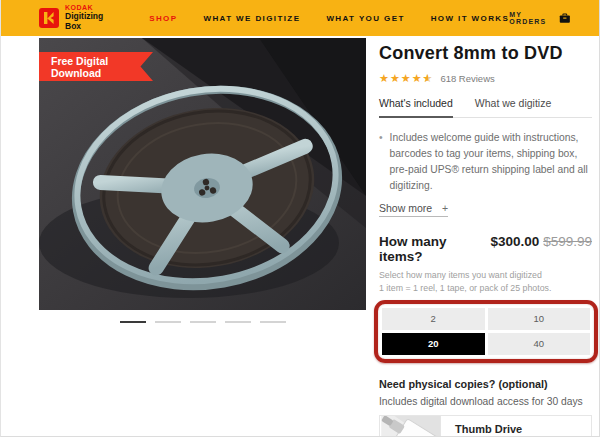 Image resolution: width=600 pixels, height=437 pixels. I want to click on cart-icon, so click(565, 18).